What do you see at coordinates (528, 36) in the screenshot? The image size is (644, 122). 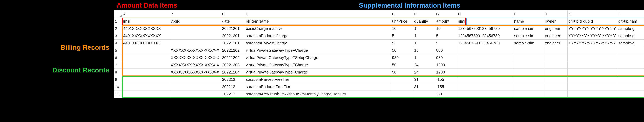 I see `cell-name: sample-sim` at bounding box center [528, 36].